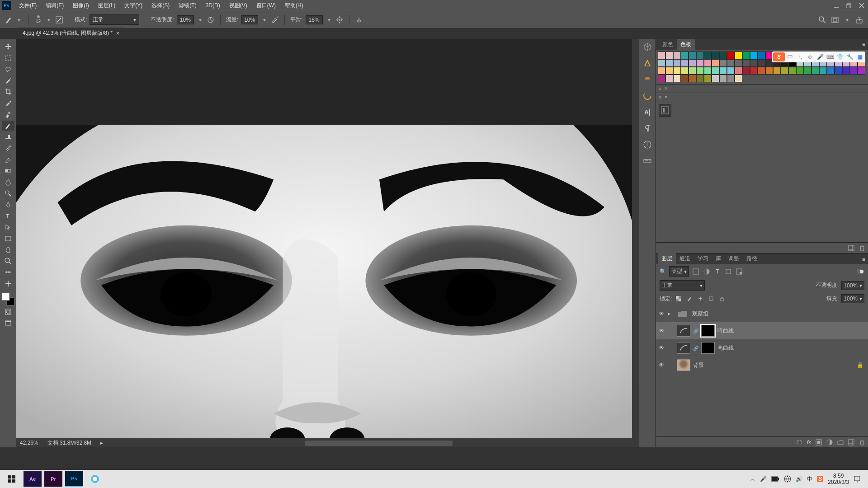 This screenshot has height=488, width=868. What do you see at coordinates (8, 160) in the screenshot?
I see `eraser-tool` at bounding box center [8, 160].